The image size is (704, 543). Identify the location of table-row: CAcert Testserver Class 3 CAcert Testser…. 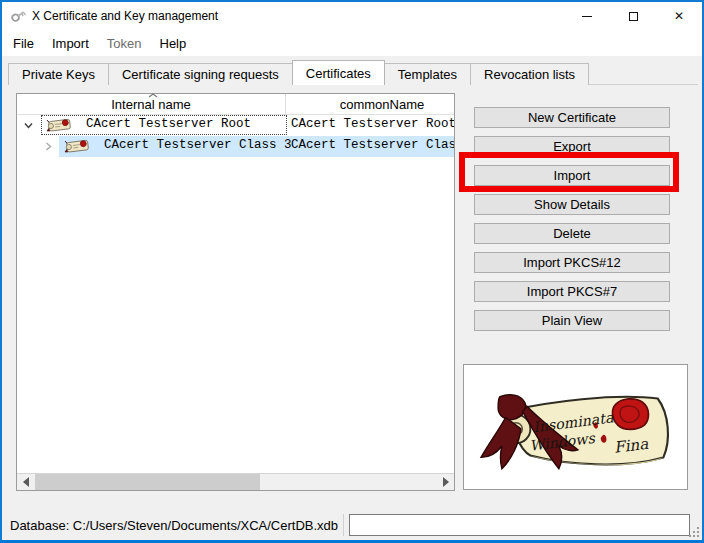
(236, 146).